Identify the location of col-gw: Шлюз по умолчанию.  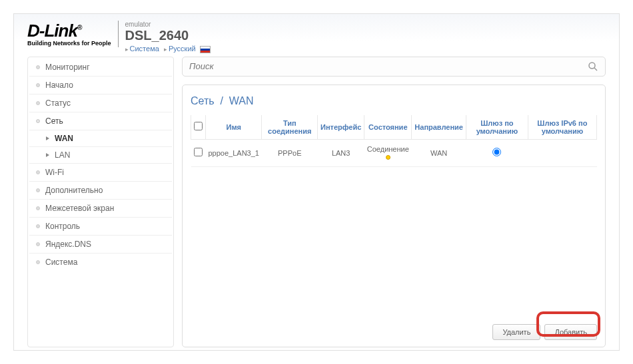
(497, 128).